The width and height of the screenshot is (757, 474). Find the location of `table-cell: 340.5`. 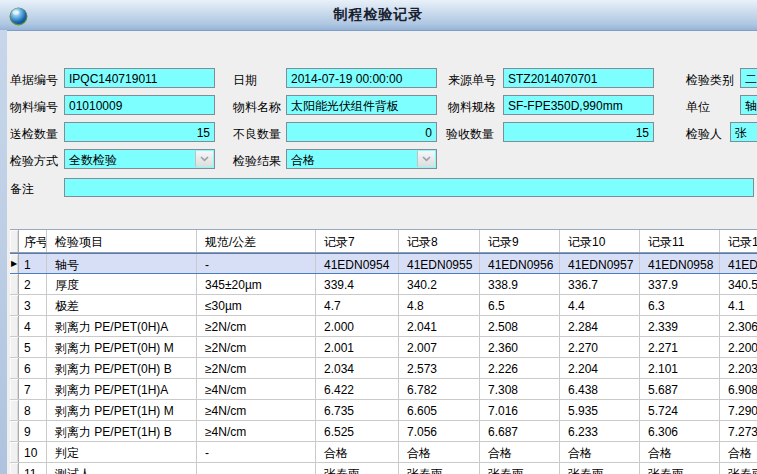

table-cell: 340.5 is located at coordinates (738, 284).